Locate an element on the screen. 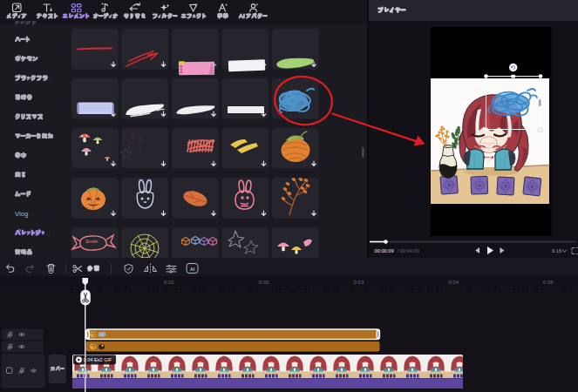 The height and width of the screenshot is (392, 578). svg-text: Vlog is located at coordinates (21, 214).